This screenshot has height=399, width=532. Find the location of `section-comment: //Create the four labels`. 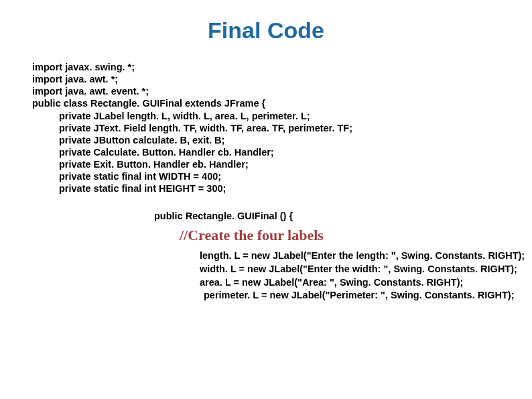

section-comment: //Create the four labels is located at coordinates (356, 235).